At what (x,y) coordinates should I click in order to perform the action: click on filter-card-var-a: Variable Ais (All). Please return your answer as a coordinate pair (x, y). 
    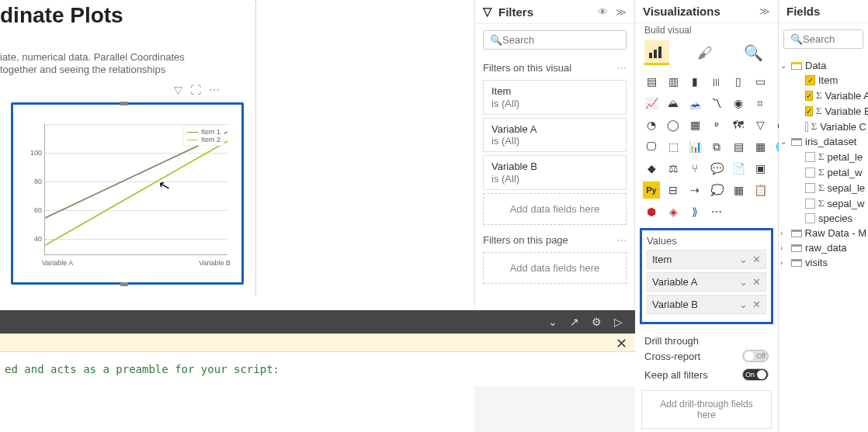
    Looking at the image, I should click on (554, 135).